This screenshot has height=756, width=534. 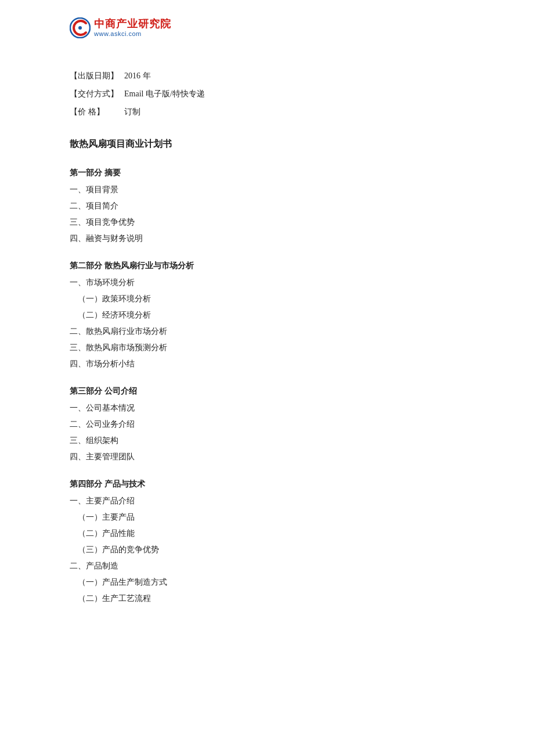 I want to click on logo-icon, so click(x=80, y=28).